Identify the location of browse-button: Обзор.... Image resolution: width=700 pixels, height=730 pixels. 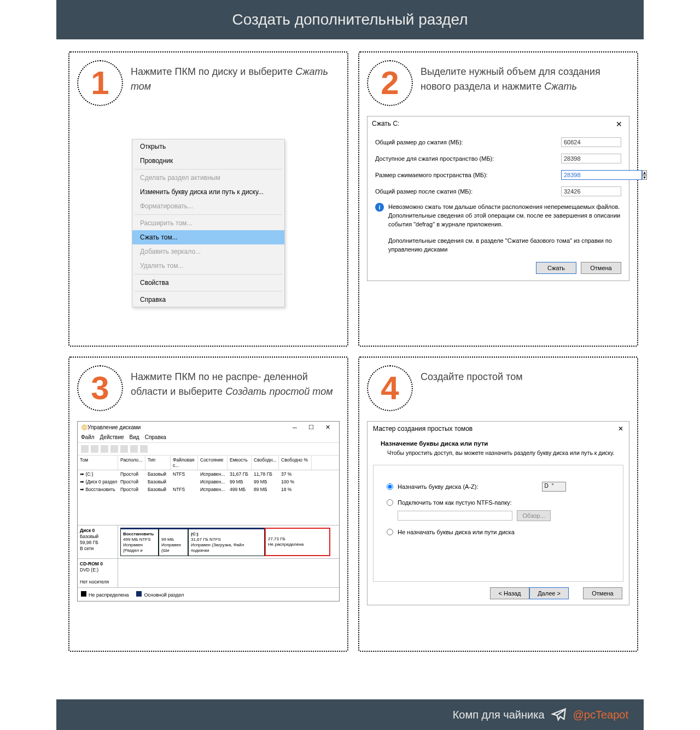
(534, 516).